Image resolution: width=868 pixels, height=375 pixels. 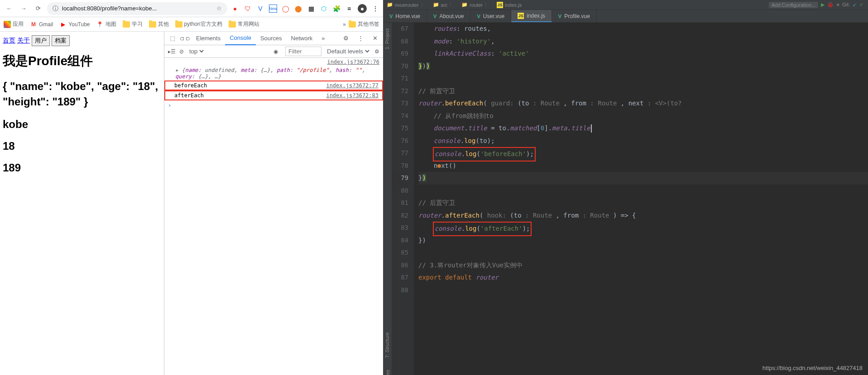 What do you see at coordinates (377, 52) in the screenshot?
I see `gear-icon: ⚙` at bounding box center [377, 52].